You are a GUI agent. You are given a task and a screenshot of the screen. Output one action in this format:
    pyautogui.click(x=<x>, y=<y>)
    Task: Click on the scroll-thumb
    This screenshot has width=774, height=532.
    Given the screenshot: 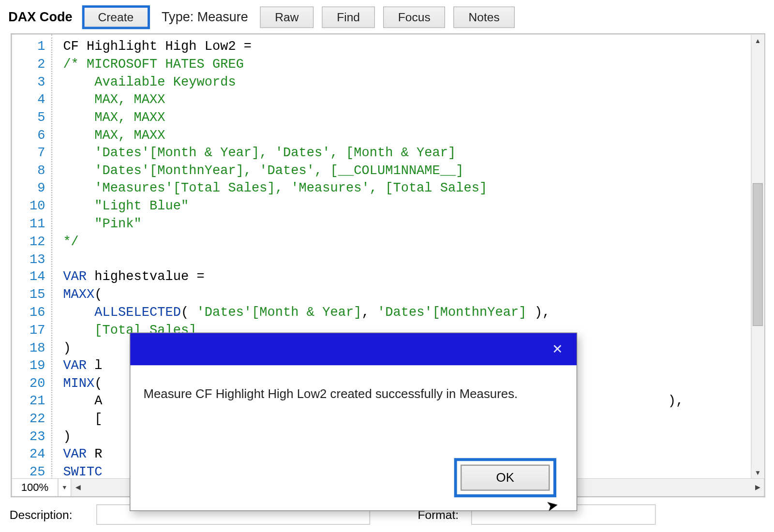 What is the action you would take?
    pyautogui.click(x=758, y=254)
    